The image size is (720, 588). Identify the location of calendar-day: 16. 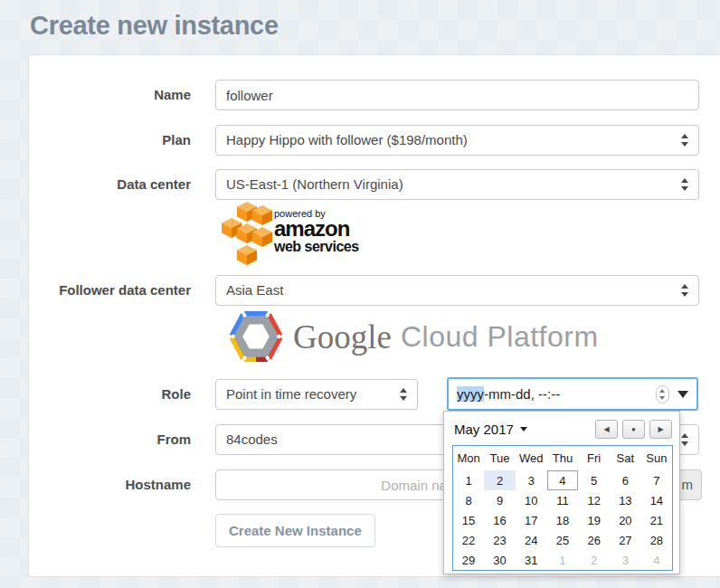
(499, 520).